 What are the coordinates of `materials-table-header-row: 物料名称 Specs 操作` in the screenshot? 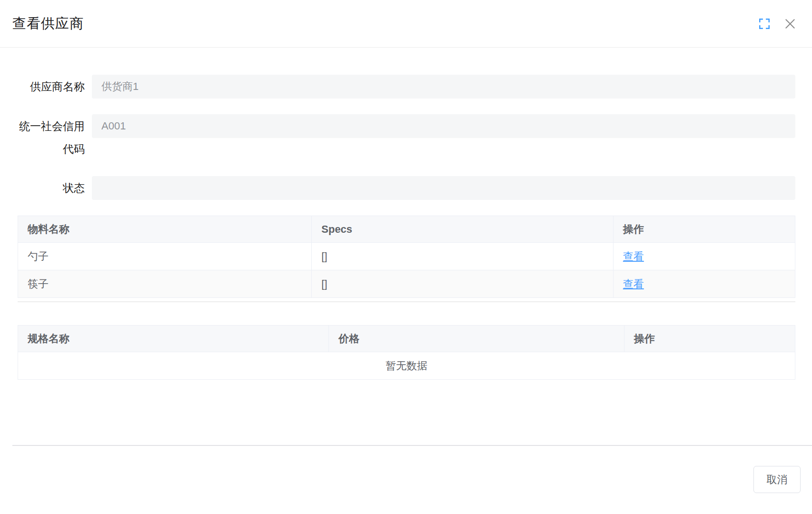 It's located at (406, 229).